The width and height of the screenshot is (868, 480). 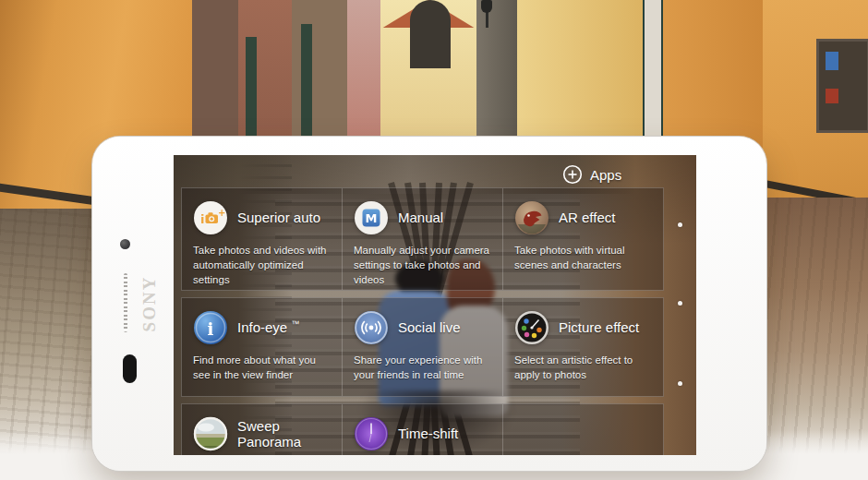 What do you see at coordinates (592, 174) in the screenshot?
I see `apps-button: Apps` at bounding box center [592, 174].